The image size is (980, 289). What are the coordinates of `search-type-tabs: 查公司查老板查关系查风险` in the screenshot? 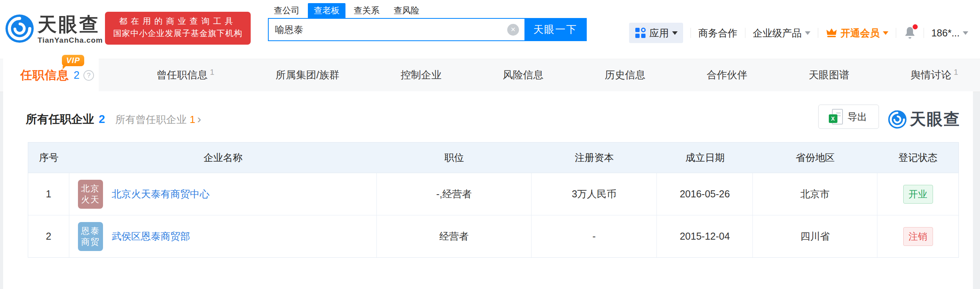 It's located at (348, 11).